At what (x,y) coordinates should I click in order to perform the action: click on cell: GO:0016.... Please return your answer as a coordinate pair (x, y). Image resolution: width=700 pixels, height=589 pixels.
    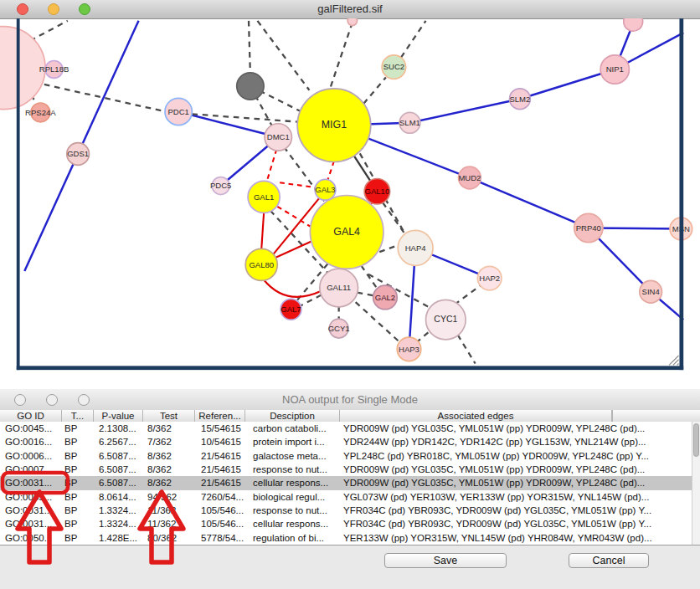
    Looking at the image, I should click on (31, 442).